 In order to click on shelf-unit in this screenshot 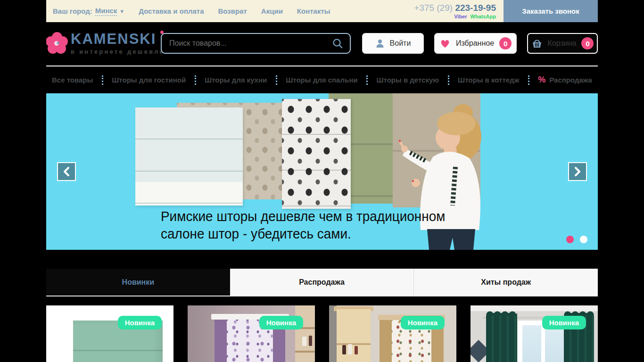, I will do `click(305, 334)`.